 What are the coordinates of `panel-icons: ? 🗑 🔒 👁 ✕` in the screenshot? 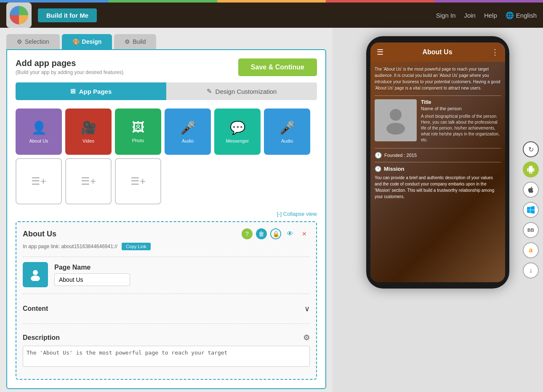 It's located at (276, 234).